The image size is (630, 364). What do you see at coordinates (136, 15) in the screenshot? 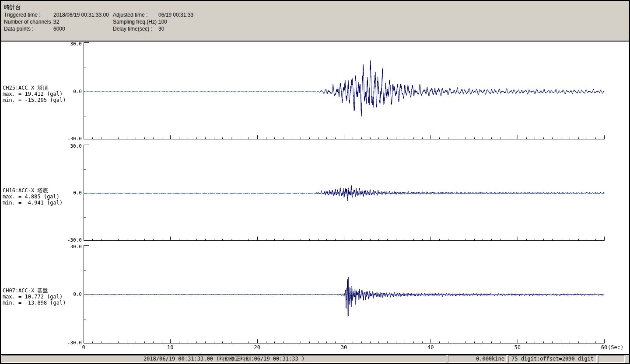
I see `adjusted-time-label: Adjusted time :` at bounding box center [136, 15].